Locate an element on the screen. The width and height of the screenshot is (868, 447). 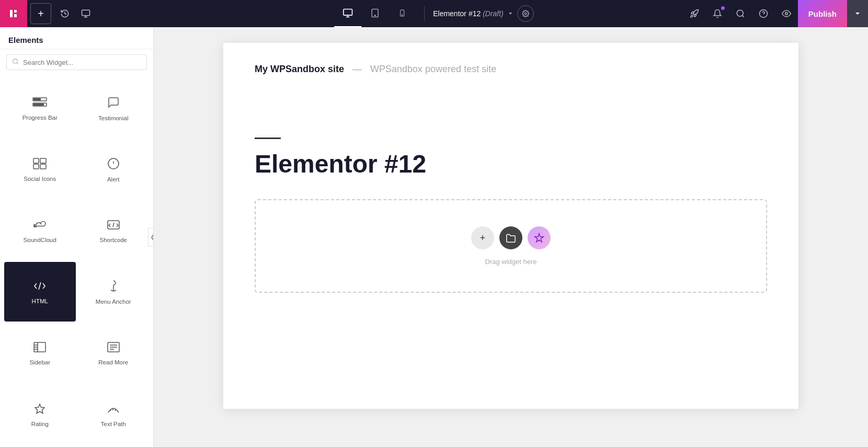
desktop-view-button is located at coordinates (348, 14).